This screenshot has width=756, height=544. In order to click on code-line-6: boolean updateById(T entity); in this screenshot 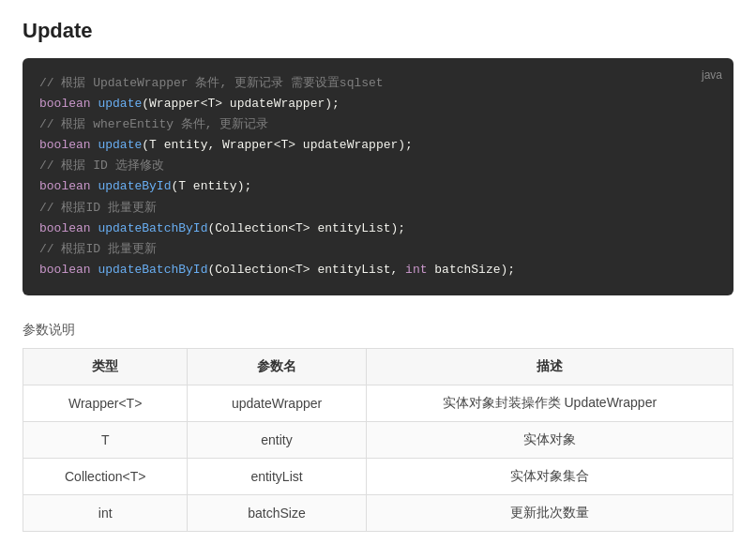, I will do `click(378, 187)`.